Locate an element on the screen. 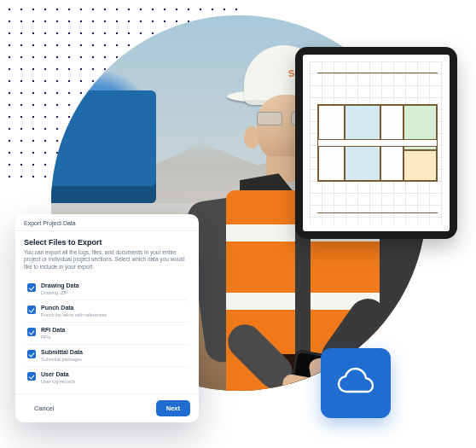 This screenshot has height=448, width=476. dialog-title: Select Files to Export is located at coordinates (107, 242).